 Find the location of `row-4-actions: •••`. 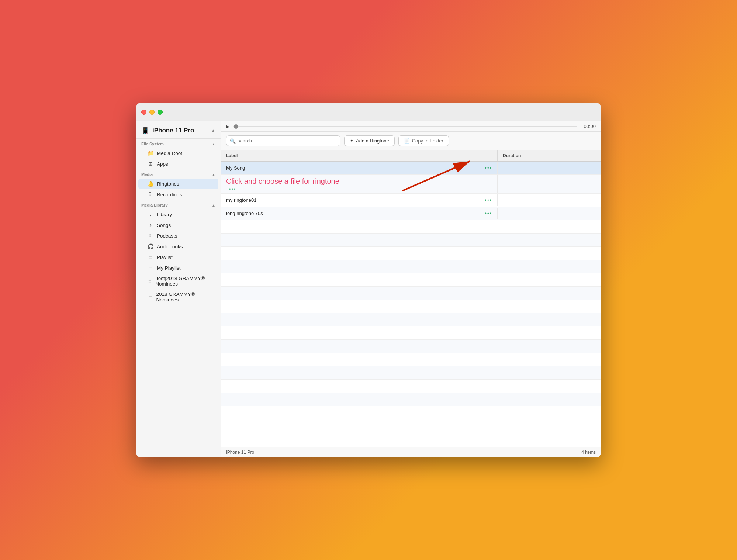

row-4-actions: ••• is located at coordinates (488, 213).